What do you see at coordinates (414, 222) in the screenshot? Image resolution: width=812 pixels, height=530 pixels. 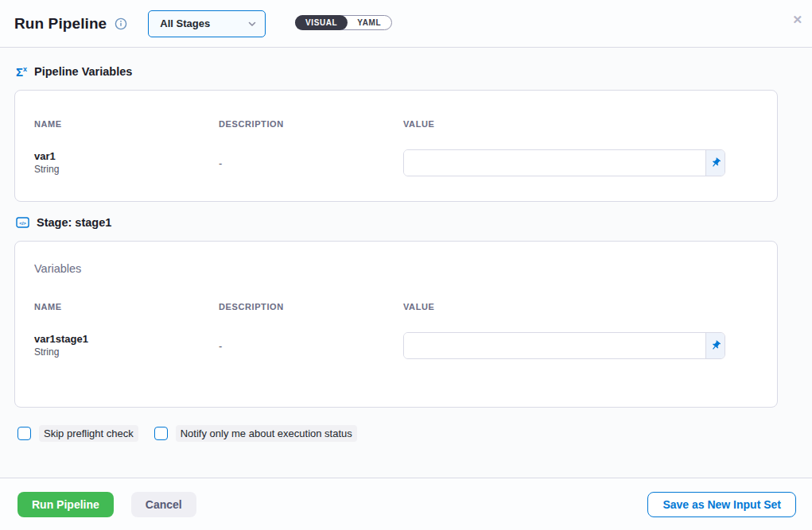 I see `stage-section-header: </> Stage: stage1` at bounding box center [414, 222].